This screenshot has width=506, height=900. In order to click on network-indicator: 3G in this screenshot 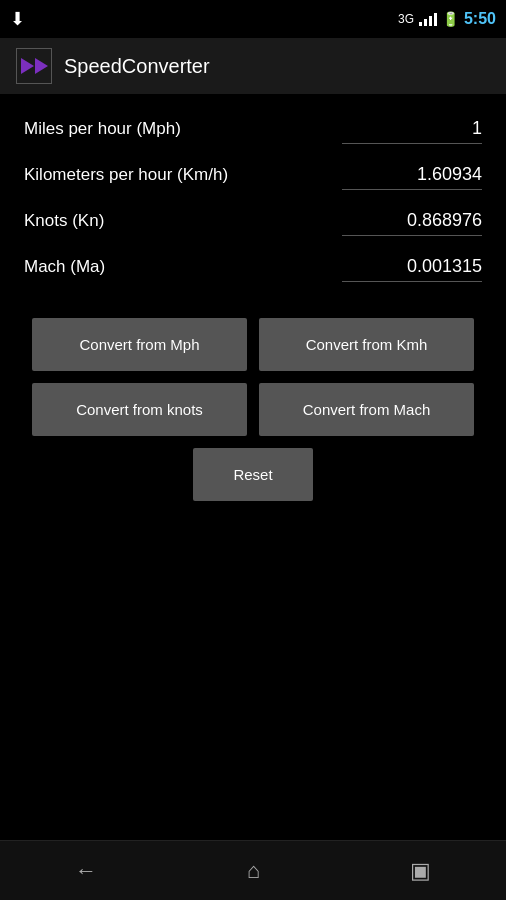, I will do `click(406, 19)`.